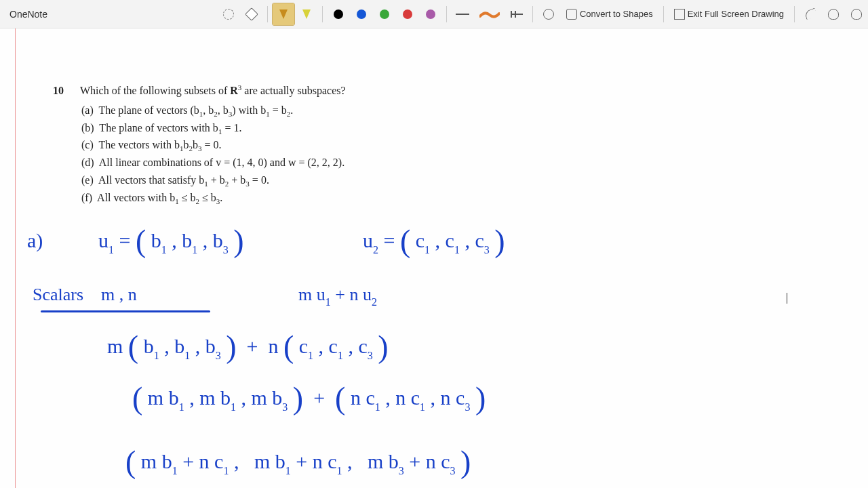  Describe the element at coordinates (408, 14) in the screenshot. I see `pen-color-red` at that location.